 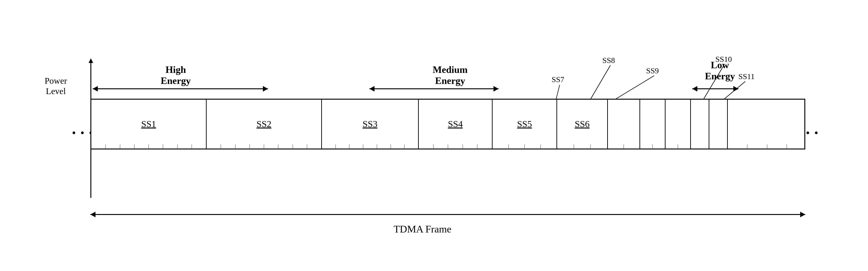 What do you see at coordinates (558, 80) in the screenshot?
I see `ss7-top-label: SS7` at bounding box center [558, 80].